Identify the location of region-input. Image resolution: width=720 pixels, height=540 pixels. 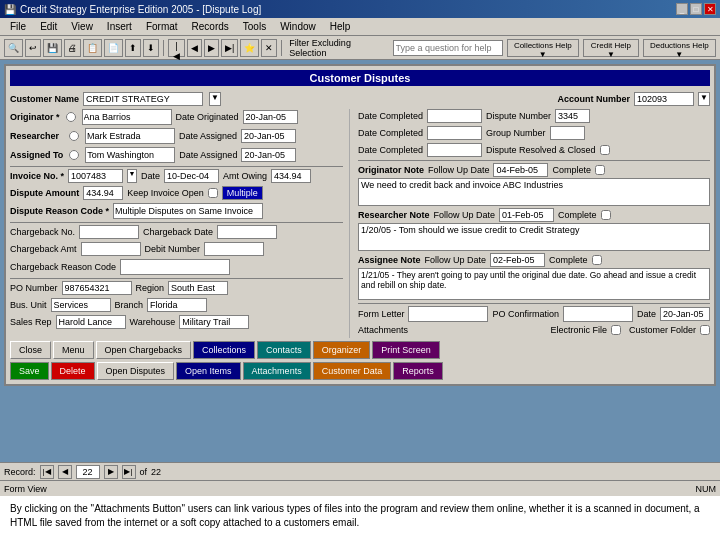
(198, 288).